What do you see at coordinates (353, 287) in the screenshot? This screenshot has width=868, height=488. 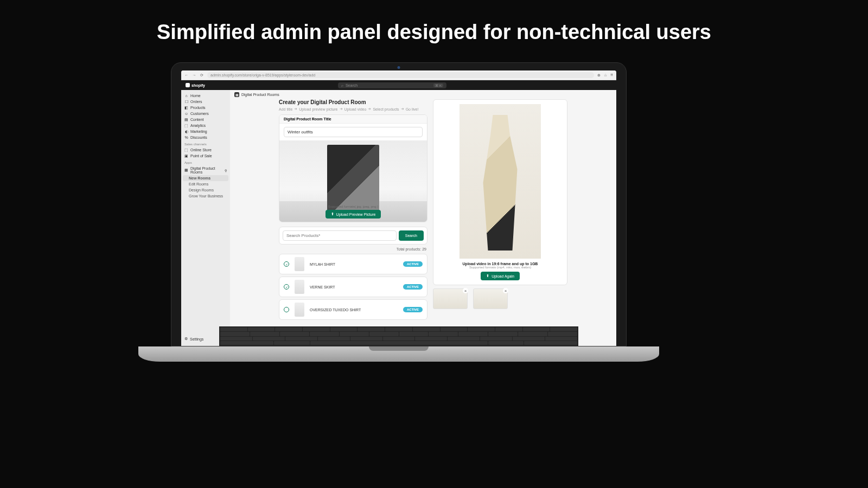 I see `product-row: ✓VERNE SKIRTACTIVE` at bounding box center [353, 287].